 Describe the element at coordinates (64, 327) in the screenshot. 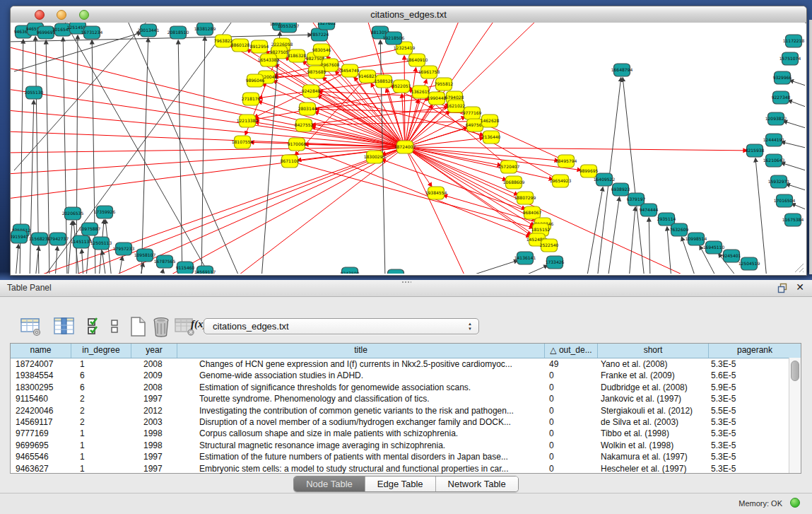

I see `show-columns-icon` at that location.